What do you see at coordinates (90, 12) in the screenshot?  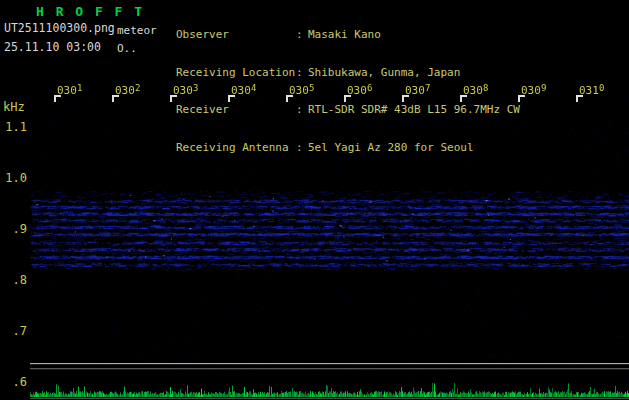 I see `app-title: H R O F F T` at bounding box center [90, 12].